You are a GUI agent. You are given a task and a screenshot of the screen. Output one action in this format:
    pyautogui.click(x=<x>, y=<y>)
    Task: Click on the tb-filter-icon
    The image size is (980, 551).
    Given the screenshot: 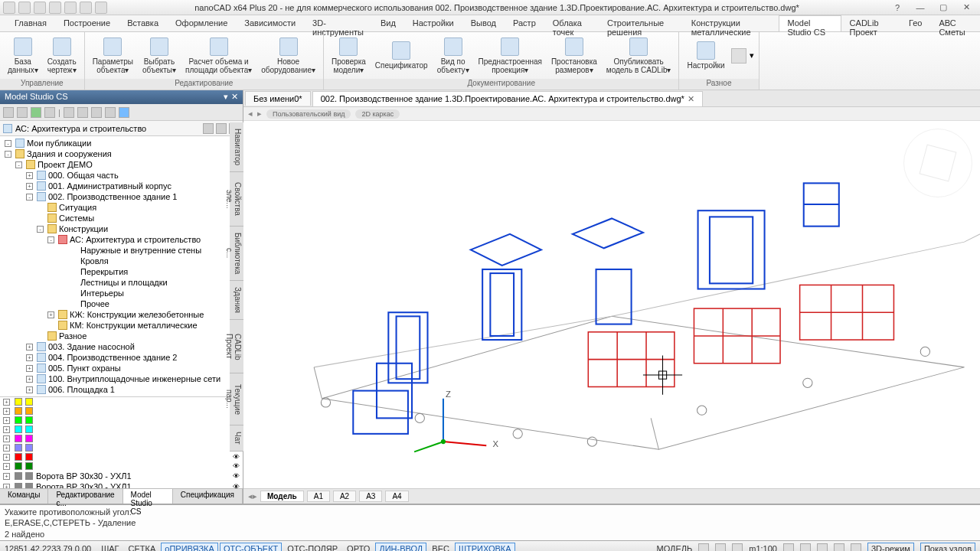 What is the action you would take?
    pyautogui.click(x=96, y=112)
    